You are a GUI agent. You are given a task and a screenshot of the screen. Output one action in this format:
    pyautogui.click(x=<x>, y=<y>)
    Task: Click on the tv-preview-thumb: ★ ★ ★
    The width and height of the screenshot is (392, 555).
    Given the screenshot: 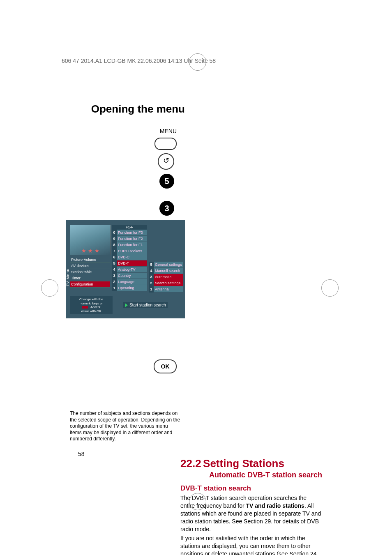 What is the action you would take?
    pyautogui.click(x=90, y=240)
    